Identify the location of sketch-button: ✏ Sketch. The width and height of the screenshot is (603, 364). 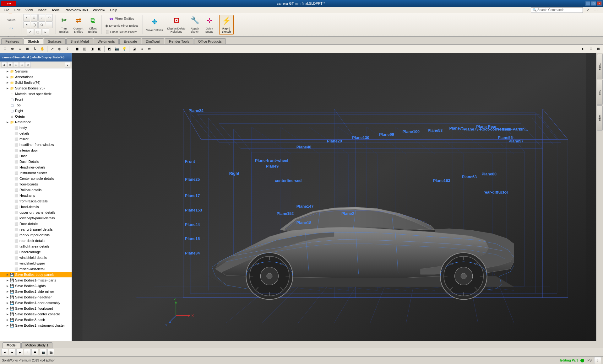
(11, 18).